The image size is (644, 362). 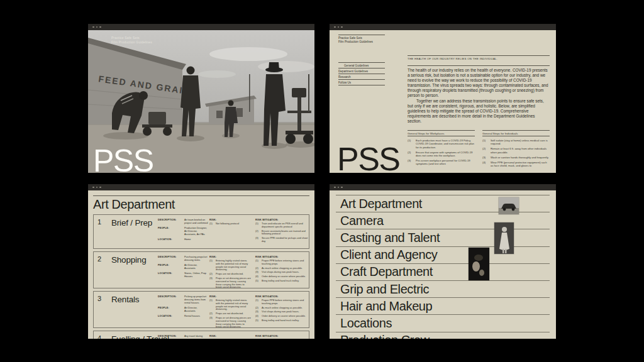 I want to click on nav-item-general-guidelines: General Guidelines, so click(x=362, y=65).